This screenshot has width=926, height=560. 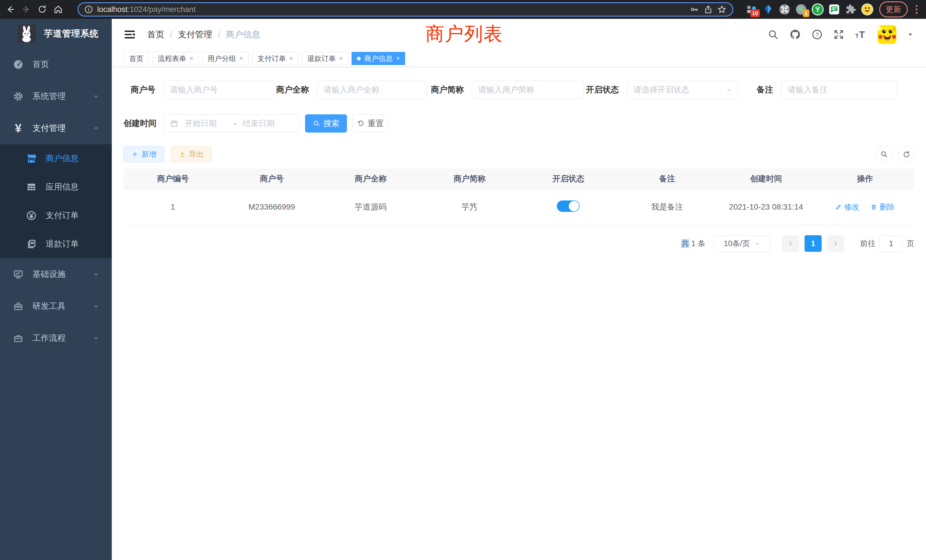 I want to click on fullscreen-icon, so click(x=839, y=35).